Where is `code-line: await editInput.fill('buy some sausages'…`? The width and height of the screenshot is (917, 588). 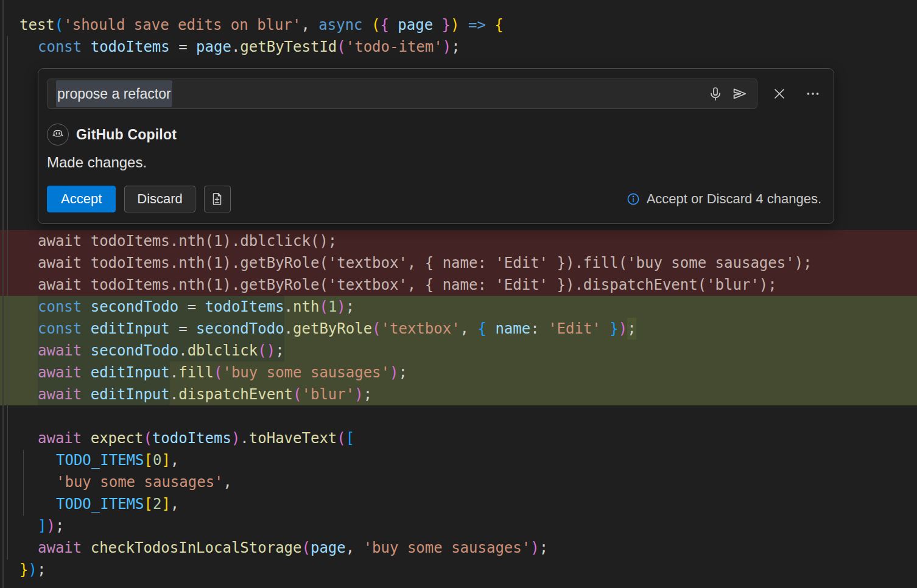
code-line: await editInput.fill('buy some sausages'… is located at coordinates (458, 373).